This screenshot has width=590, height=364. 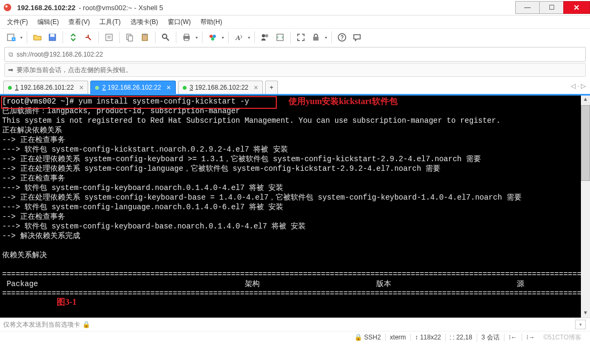 What do you see at coordinates (73, 37) in the screenshot?
I see `reconnect-icon` at bounding box center [73, 37].